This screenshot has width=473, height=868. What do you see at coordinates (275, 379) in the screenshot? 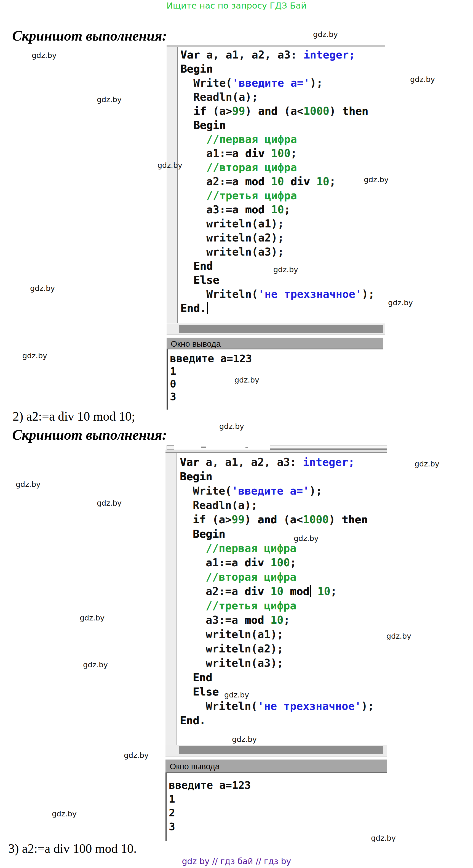
I see `output-text-area: введите a=123103` at bounding box center [275, 379].